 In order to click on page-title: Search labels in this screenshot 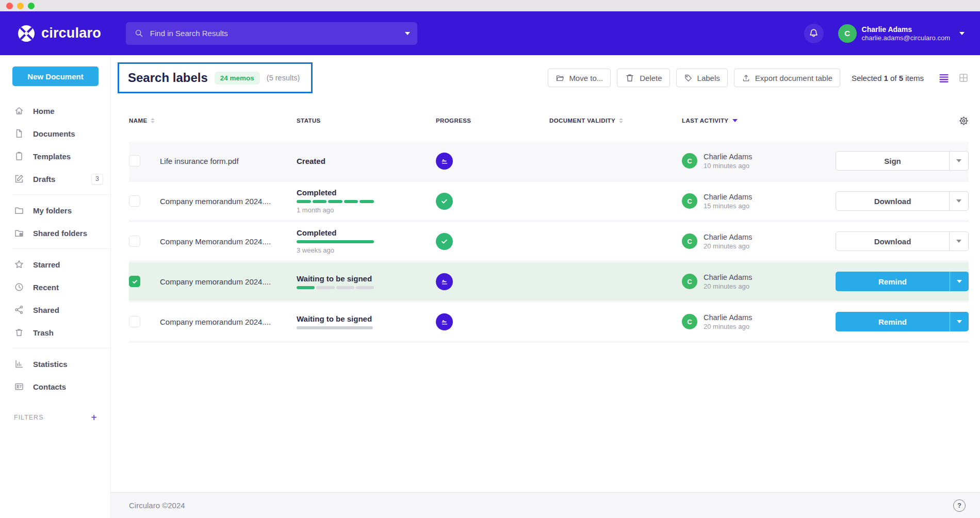, I will do `click(168, 78)`.